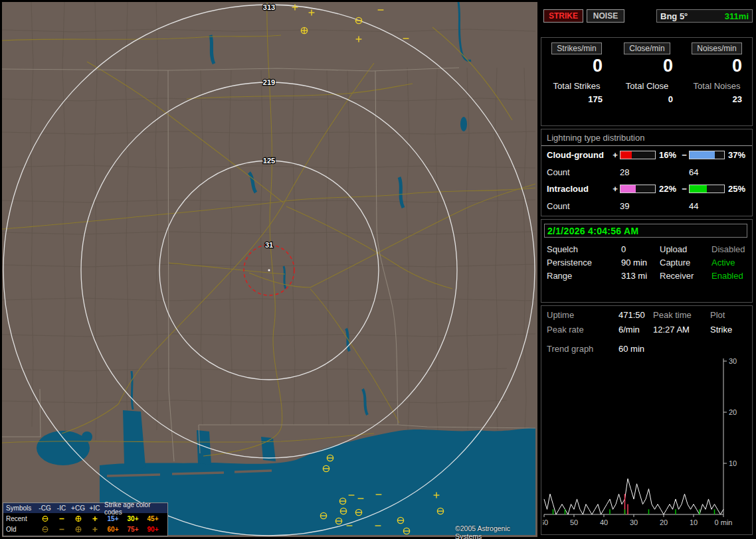  Describe the element at coordinates (731, 315) in the screenshot. I see `plot-label: Plot` at that location.